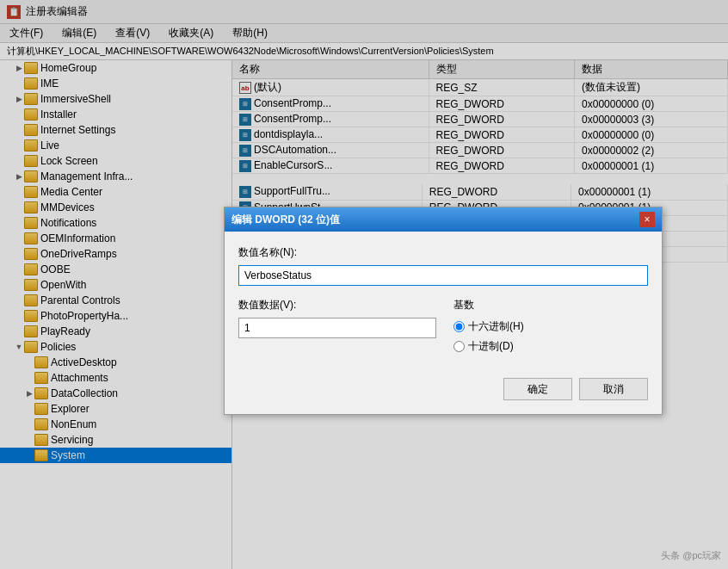 Image resolution: width=728 pixels, height=569 pixels. I want to click on data-input, so click(337, 328).